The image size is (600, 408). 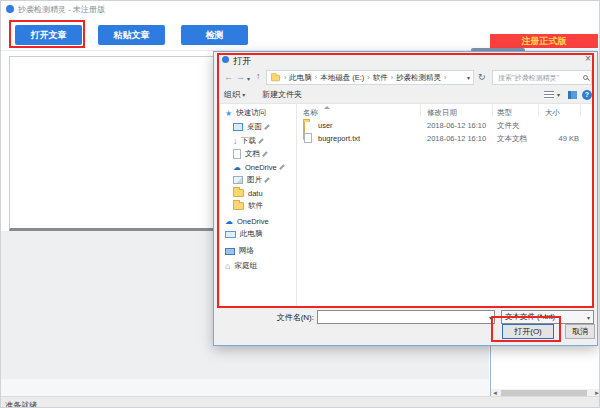 I want to click on file-row-bugreport: bugreport.txt 2018-06-12 16:10 文本文档 49 K…, so click(x=446, y=138).